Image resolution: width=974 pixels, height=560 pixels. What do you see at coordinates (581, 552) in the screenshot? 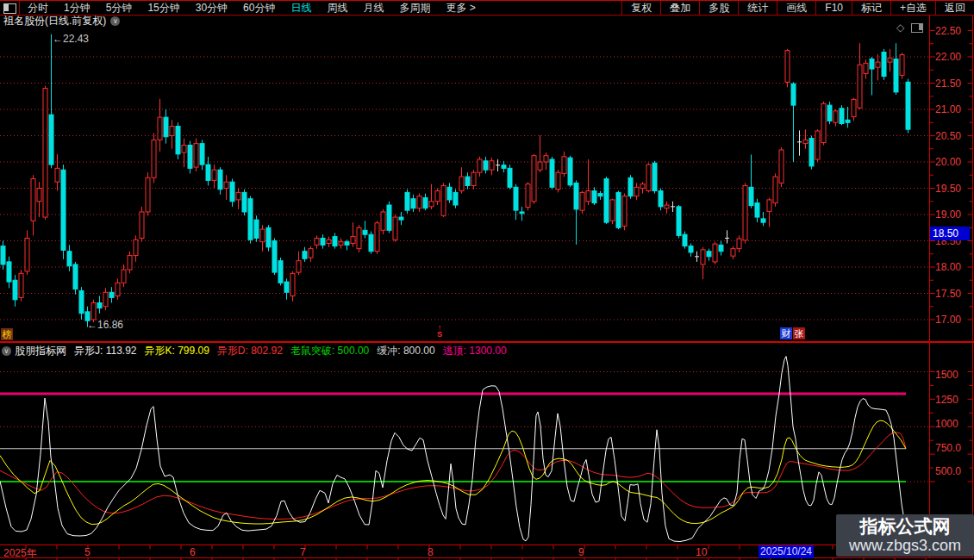
I see `date-label: 9` at bounding box center [581, 552].